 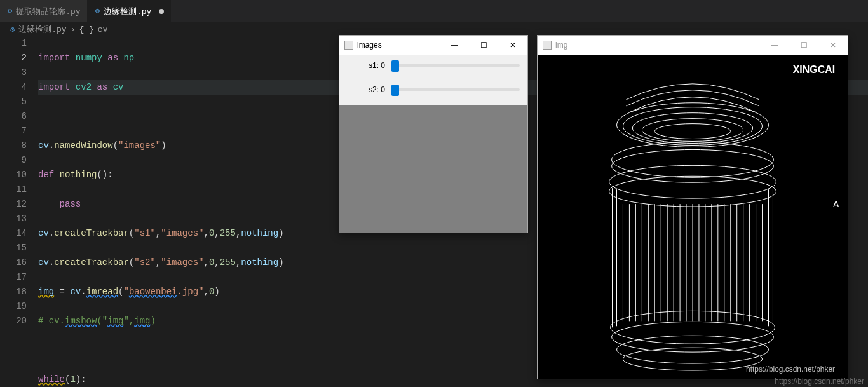 I want to click on trackbar-slider-s2, so click(x=456, y=90).